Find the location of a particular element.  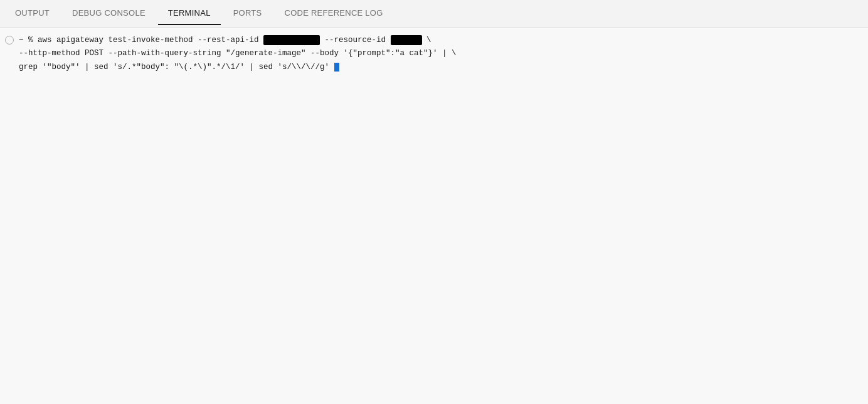

terminal-content: ~ % aws apigateway test-invoke-method --… is located at coordinates (441, 54).